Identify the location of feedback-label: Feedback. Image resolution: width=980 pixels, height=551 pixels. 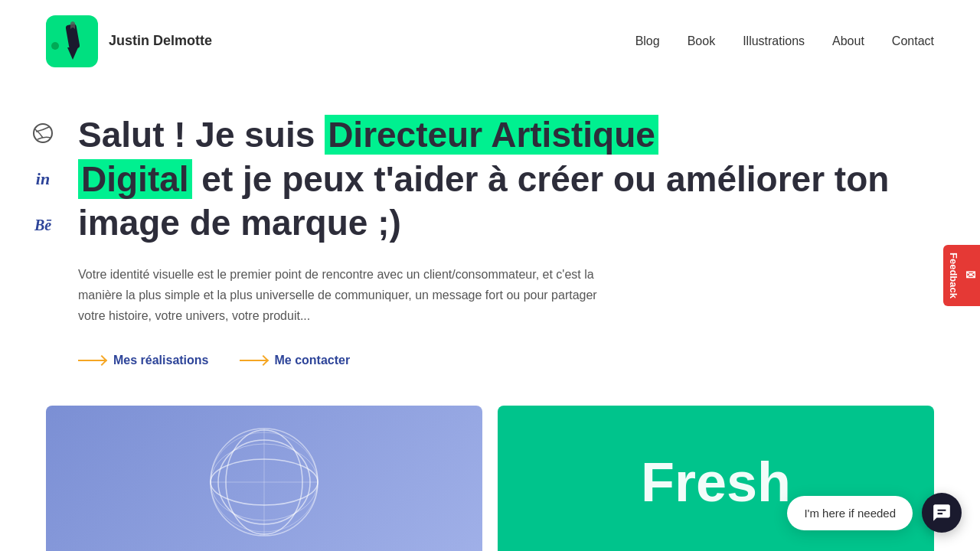
(954, 276).